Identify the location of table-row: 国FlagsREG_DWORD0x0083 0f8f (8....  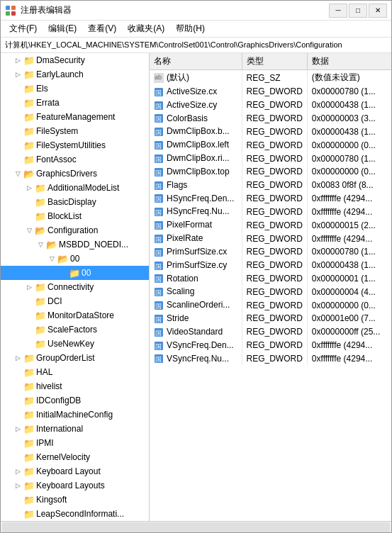
(271, 186).